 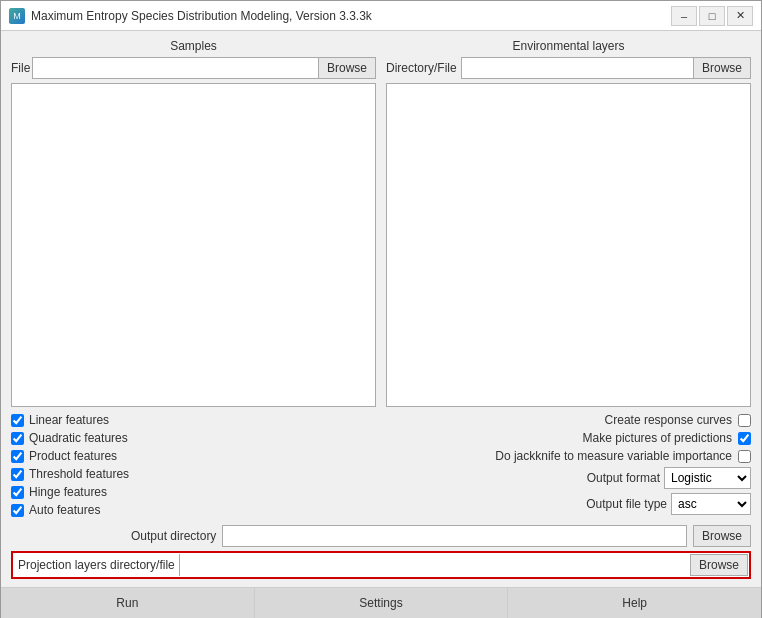 I want to click on response-curves-row: Create response curves, so click(x=678, y=420).